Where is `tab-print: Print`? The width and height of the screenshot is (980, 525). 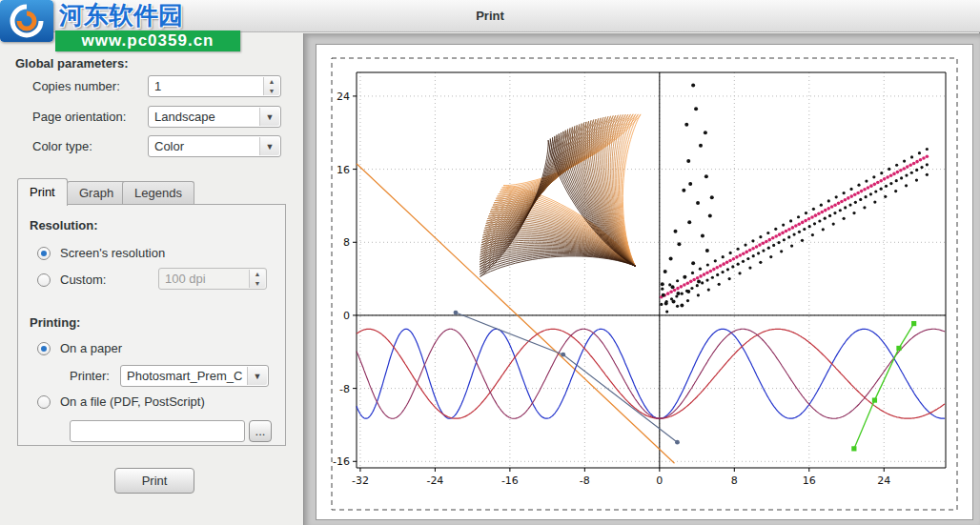 tab-print: Print is located at coordinates (42, 192).